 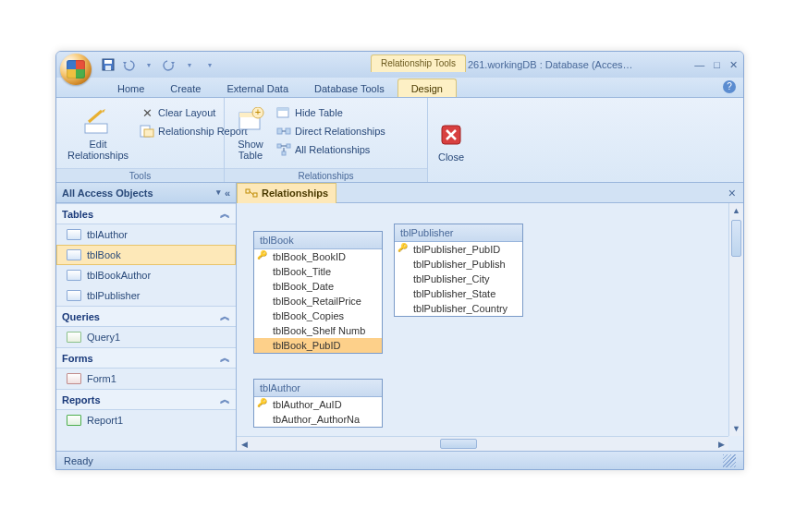 I want to click on field-row: tblBook_Copies, so click(x=318, y=316).